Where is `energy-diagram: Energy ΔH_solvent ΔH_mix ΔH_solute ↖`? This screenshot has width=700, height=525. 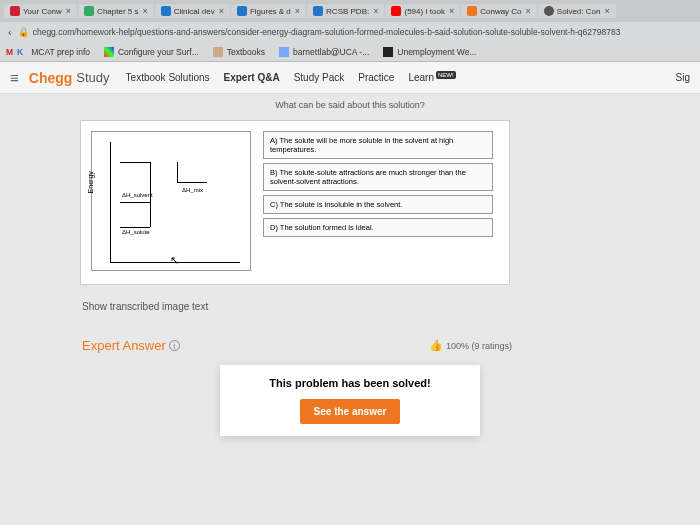
energy-diagram: Energy ΔH_solvent ΔH_mix ΔH_solute ↖ is located at coordinates (171, 201).